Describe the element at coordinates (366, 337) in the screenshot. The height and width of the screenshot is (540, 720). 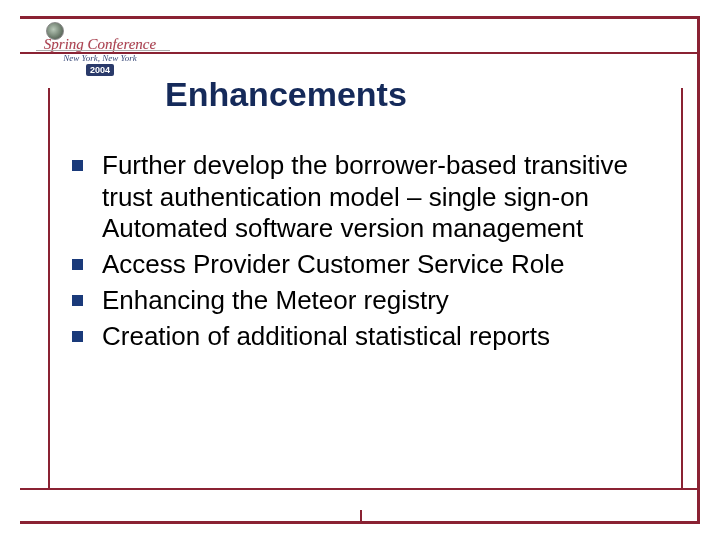
I see `list-item: Creation of additional statistical repor…` at that location.